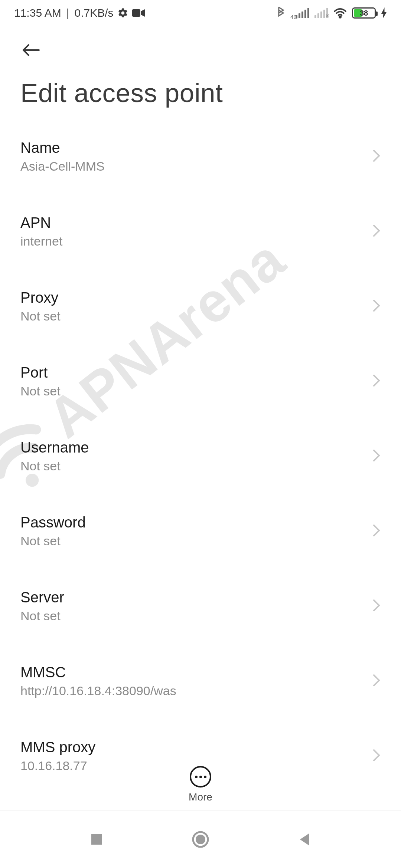 This screenshot has width=401, height=868. Describe the element at coordinates (200, 839) in the screenshot. I see `system-nav-bar` at that location.